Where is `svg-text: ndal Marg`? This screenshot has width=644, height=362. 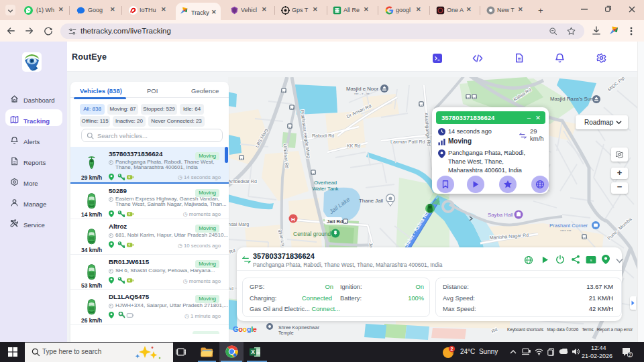 svg-text: ndal Marg is located at coordinates (239, 225).